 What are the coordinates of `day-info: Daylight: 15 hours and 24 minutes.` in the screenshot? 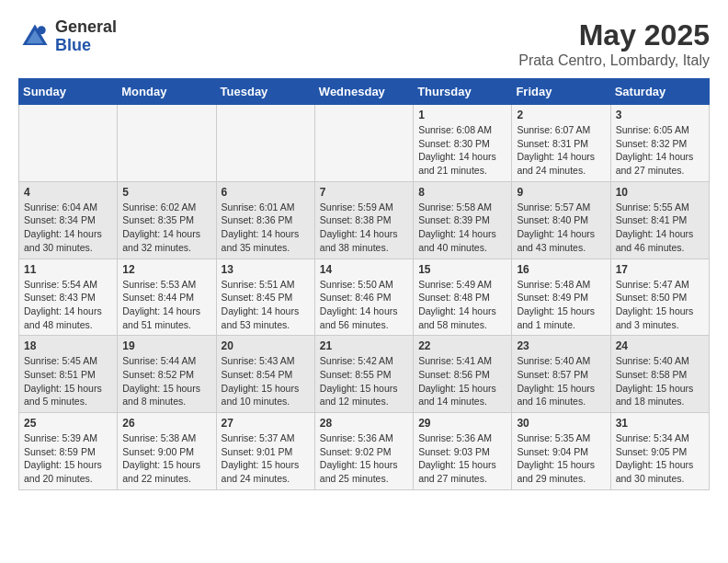 It's located at (266, 471).